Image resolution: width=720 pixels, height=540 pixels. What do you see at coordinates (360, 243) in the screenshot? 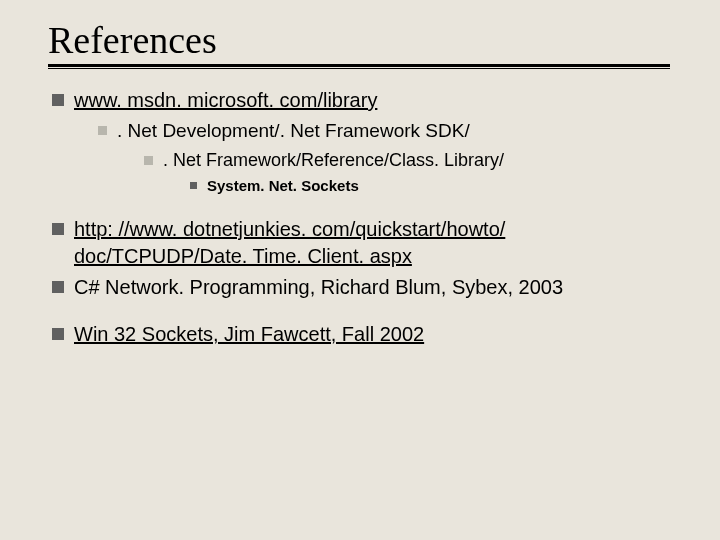
I see `ref2: http: //www. dotnetjunkies. com/quicksta…` at bounding box center [360, 243].